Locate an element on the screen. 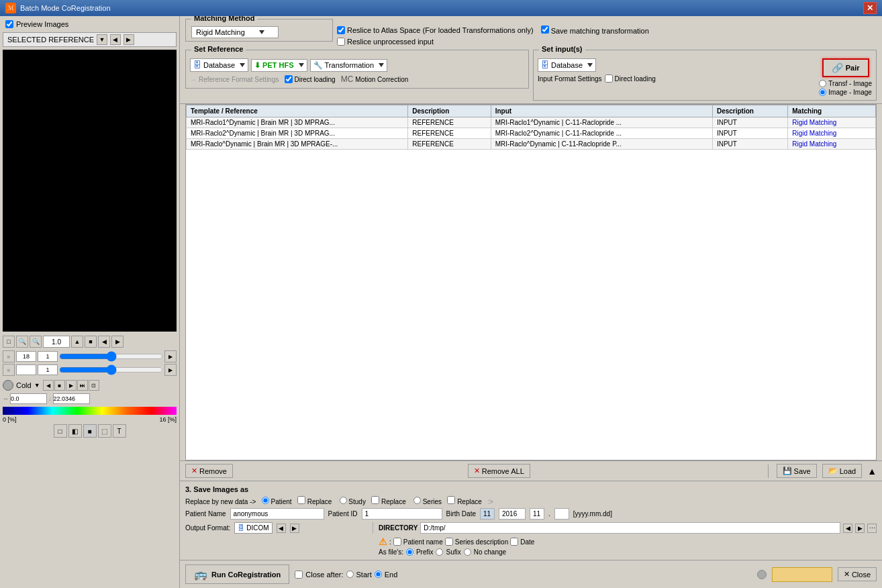 This screenshot has height=588, width=882. dir-next-btn: ▶ is located at coordinates (860, 528).